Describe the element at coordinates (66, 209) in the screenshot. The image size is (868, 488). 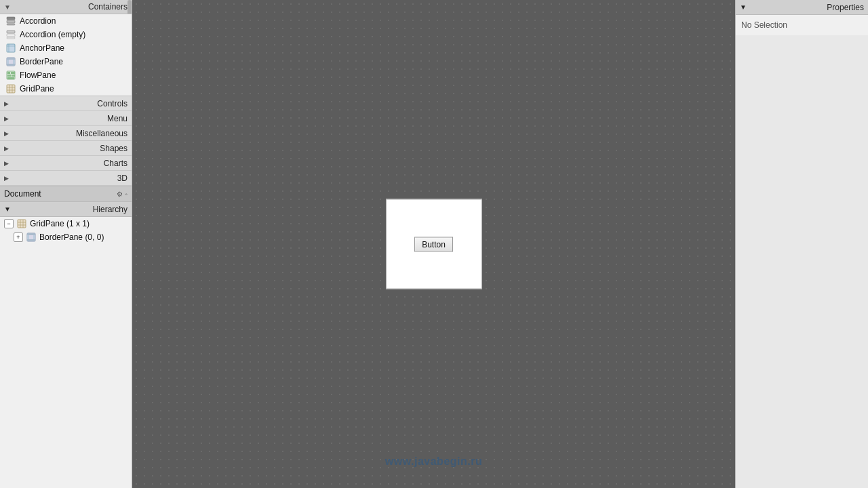
I see `hierarchy-header: ▼ Hierarchy` at that location.